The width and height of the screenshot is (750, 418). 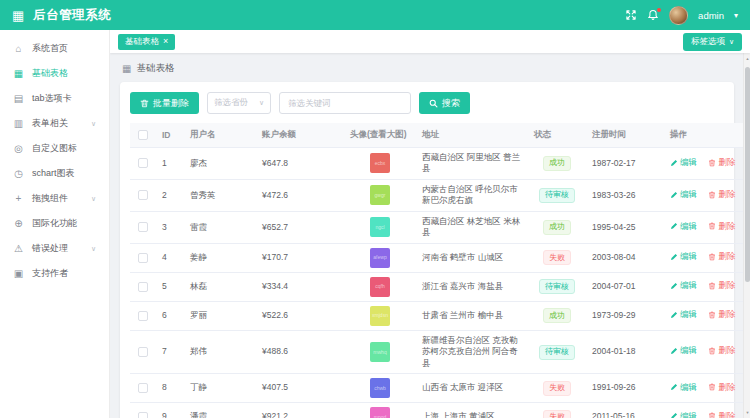 I want to click on cell-username: 姜静, so click(x=220, y=258).